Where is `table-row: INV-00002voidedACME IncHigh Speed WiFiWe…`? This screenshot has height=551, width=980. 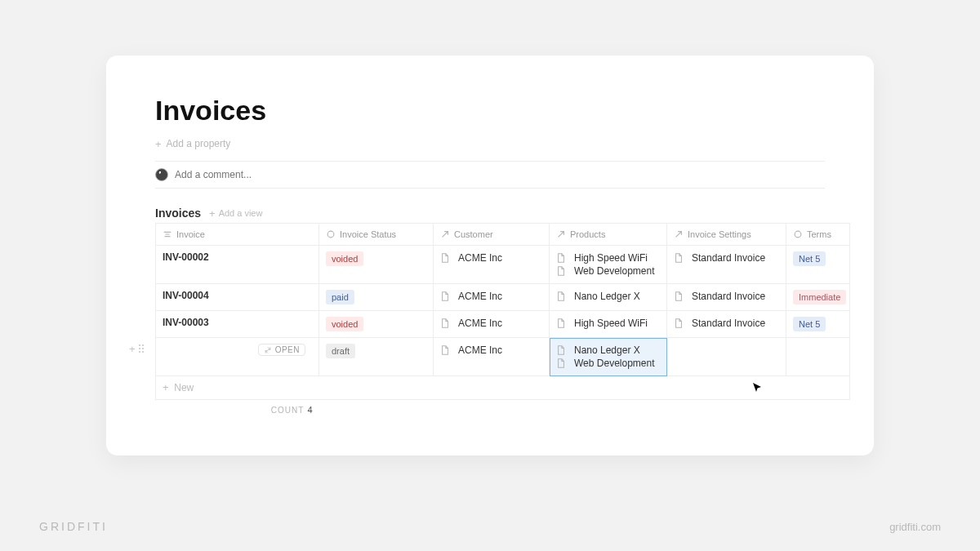 table-row: INV-00002voidedACME IncHigh Speed WiFiWe… is located at coordinates (503, 264).